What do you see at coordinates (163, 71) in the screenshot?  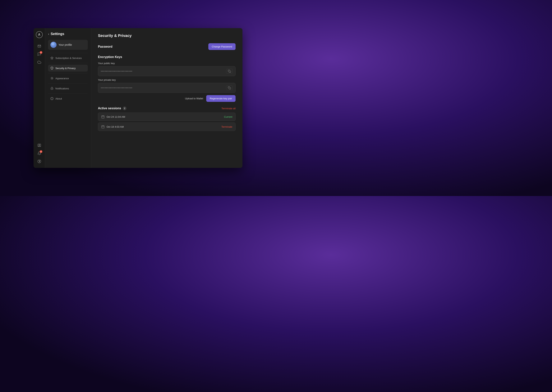 I see `public-key-value: ••••••••••••••••••••••••` at bounding box center [163, 71].